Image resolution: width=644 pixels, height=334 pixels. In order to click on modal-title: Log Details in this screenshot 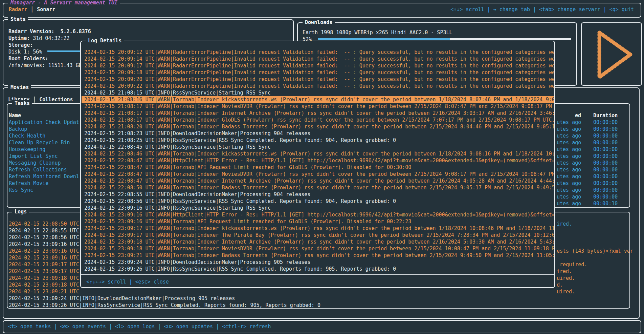, I will do `click(105, 41)`.